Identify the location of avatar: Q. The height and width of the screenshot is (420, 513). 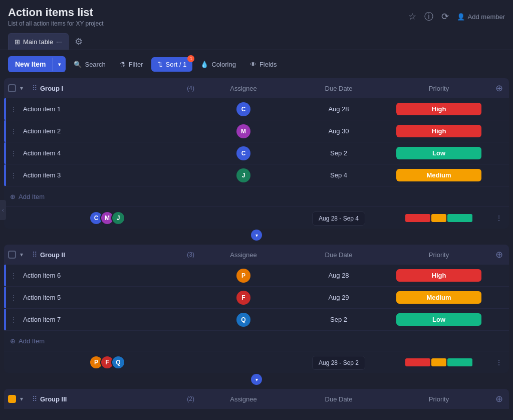
(118, 362).